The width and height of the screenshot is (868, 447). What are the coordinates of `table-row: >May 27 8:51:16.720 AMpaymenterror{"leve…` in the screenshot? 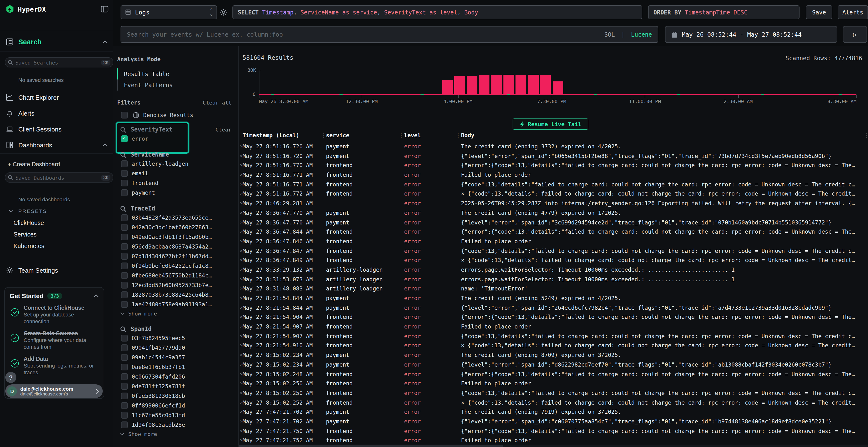 It's located at (553, 156).